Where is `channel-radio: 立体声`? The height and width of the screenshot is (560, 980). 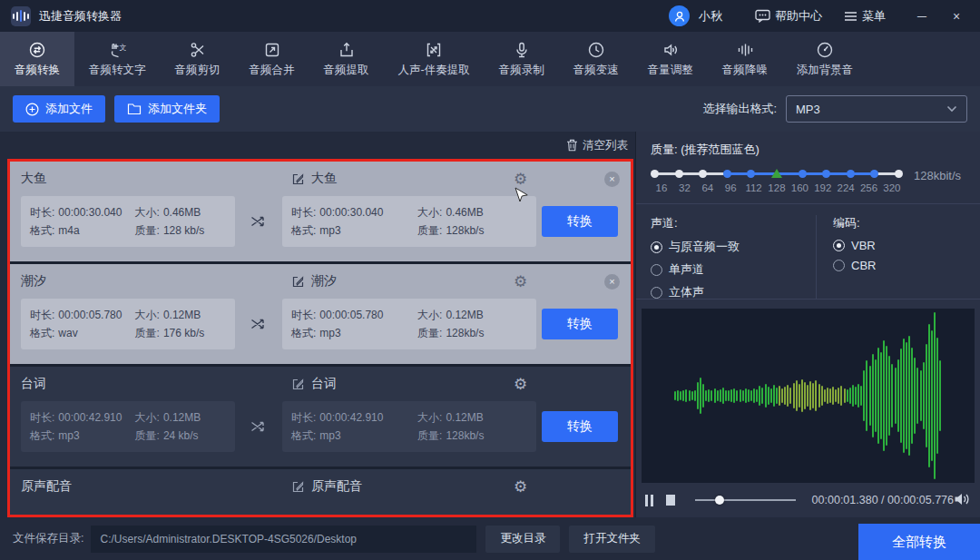 channel-radio: 立体声 is located at coordinates (733, 292).